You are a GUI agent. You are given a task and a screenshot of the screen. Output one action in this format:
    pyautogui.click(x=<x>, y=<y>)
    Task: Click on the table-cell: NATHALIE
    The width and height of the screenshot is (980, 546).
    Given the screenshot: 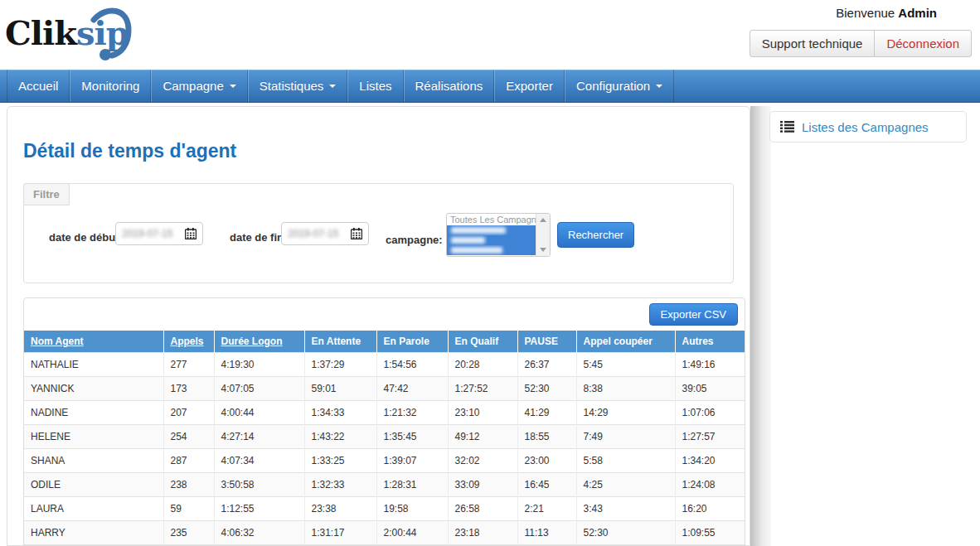 What is the action you would take?
    pyautogui.click(x=94, y=365)
    